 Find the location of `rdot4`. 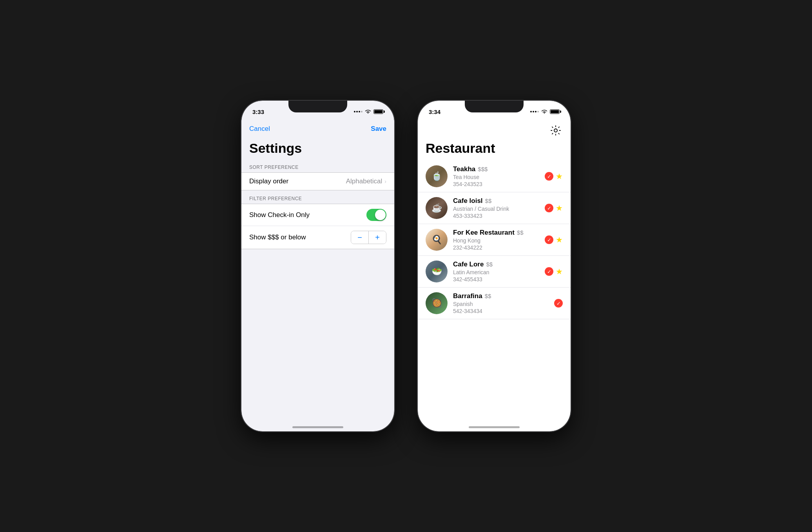

rdot4 is located at coordinates (538, 112).